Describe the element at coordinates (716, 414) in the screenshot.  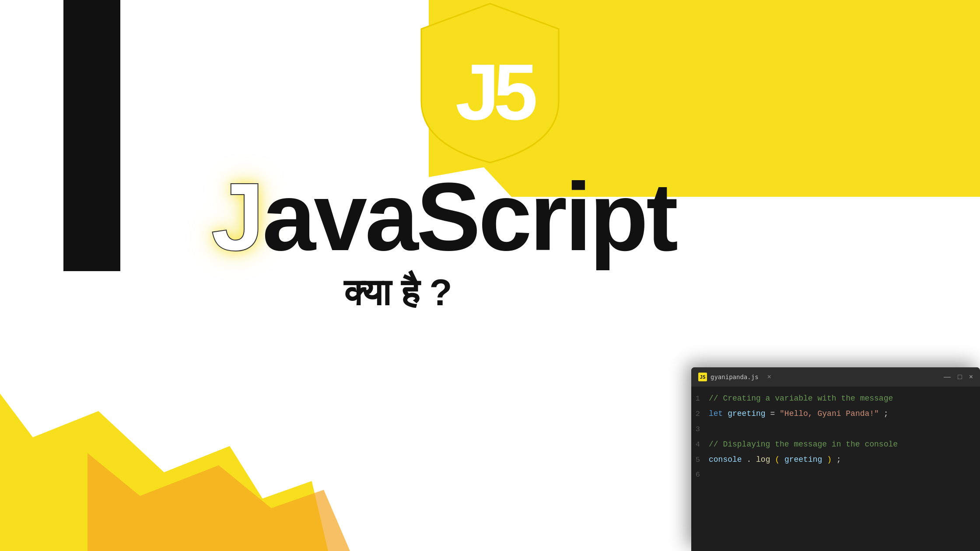
I see `keyword-let: let` at that location.